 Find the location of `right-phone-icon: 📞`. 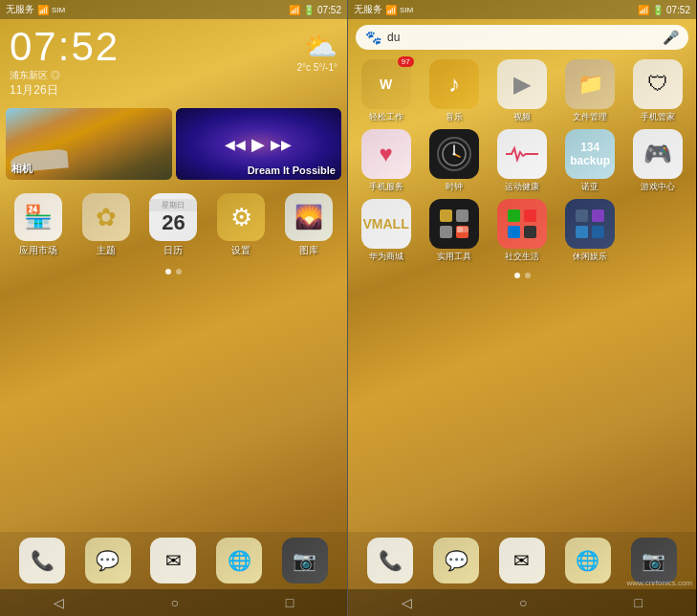

right-phone-icon: 📞 is located at coordinates (390, 561).